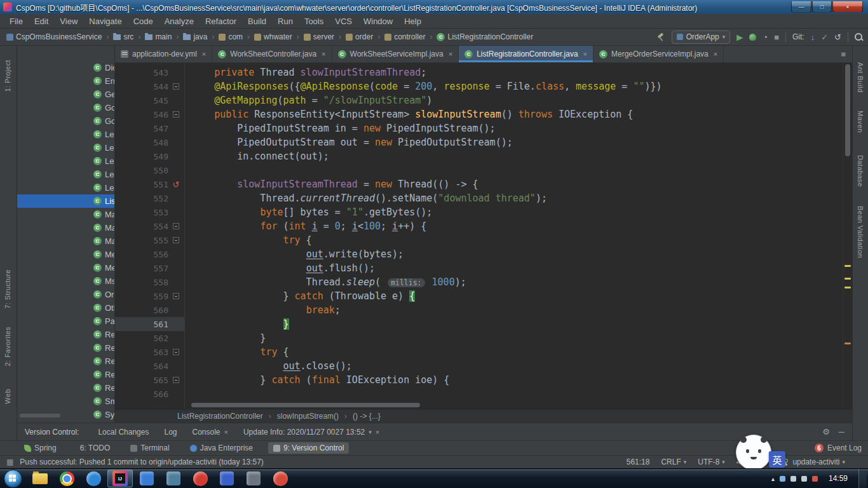  What do you see at coordinates (150, 226) in the screenshot?
I see `gutter-line: 554` at bounding box center [150, 226].